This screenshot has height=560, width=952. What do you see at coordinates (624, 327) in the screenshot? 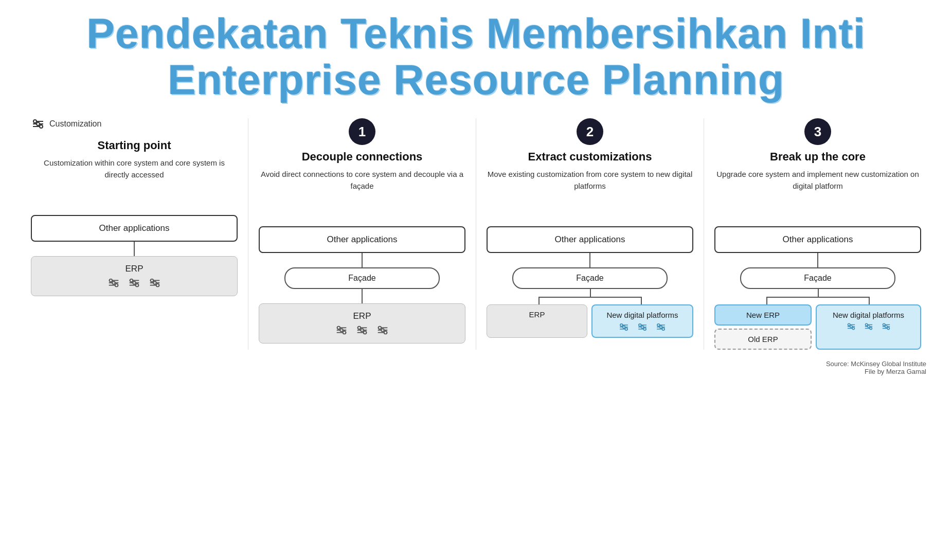
I see `gear-icon-ndp-2a` at bounding box center [624, 327].